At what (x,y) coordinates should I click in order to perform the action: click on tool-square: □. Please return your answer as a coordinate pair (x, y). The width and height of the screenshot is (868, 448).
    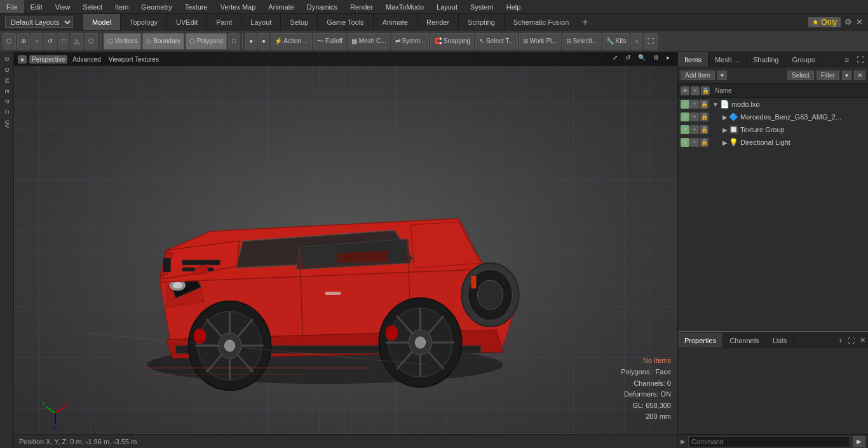
    Looking at the image, I should click on (64, 41).